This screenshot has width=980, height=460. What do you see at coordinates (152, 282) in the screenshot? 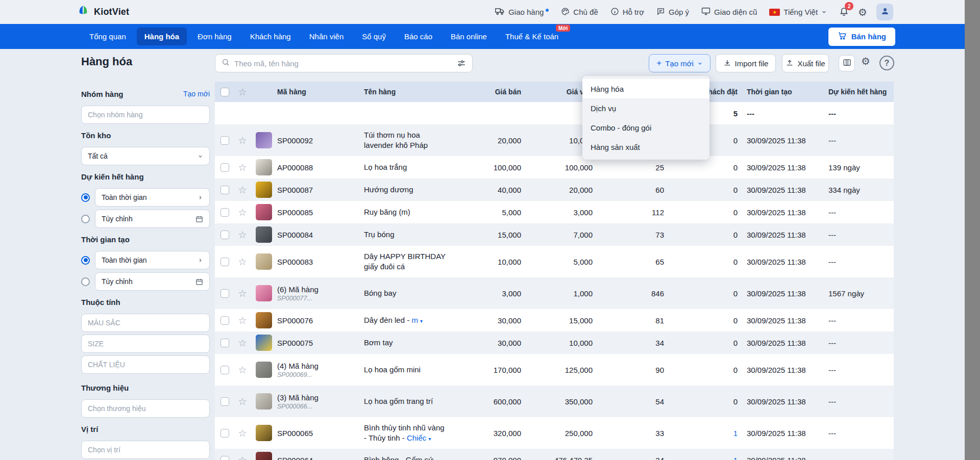
I see `created-custom-option: Tùy chỉnh` at bounding box center [152, 282].